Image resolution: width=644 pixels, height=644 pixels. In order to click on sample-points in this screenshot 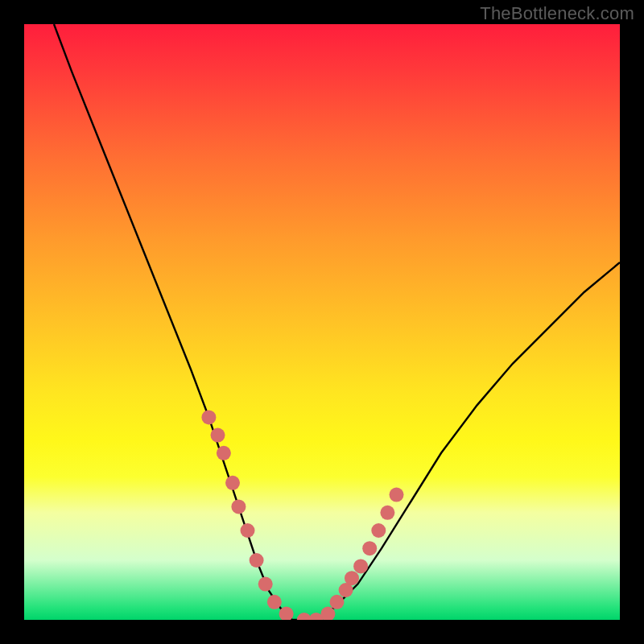, I will do `click(303, 515)`.